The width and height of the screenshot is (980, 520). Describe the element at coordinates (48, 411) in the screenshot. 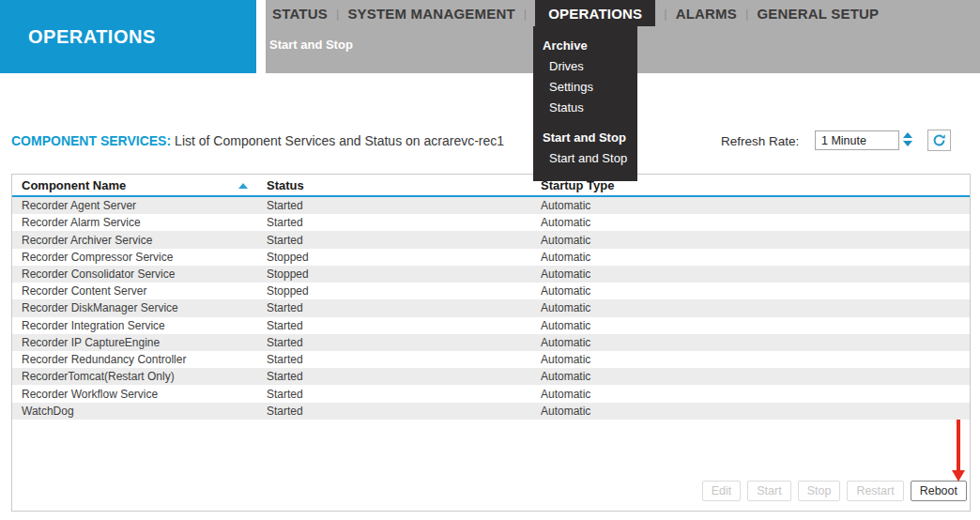

I see `cell-component-name: WatchDog` at that location.